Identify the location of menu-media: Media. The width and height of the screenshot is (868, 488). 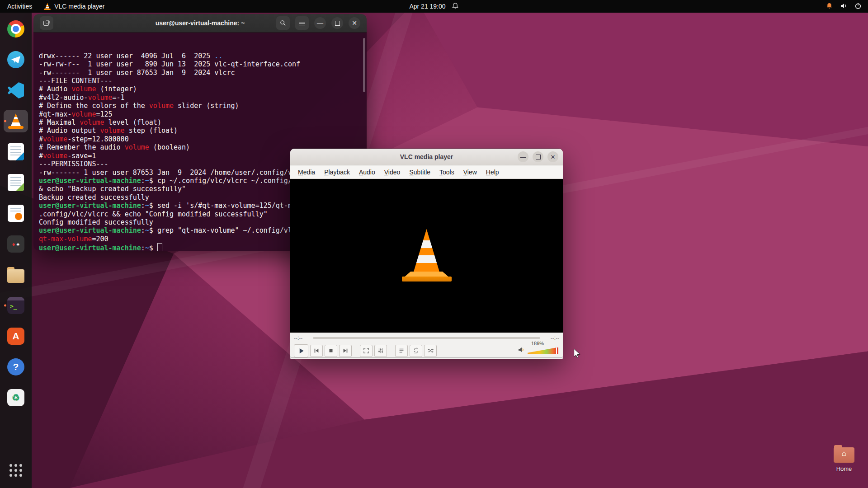
(307, 172).